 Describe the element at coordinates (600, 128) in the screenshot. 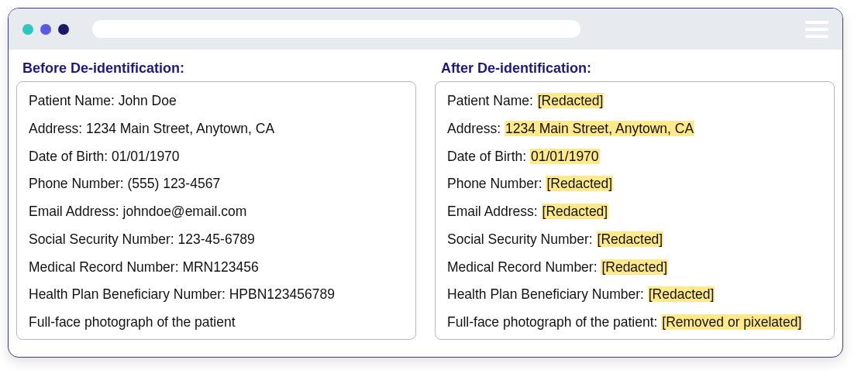

I see `redacted-value: 1234 Main Street, Anytown, CA` at that location.